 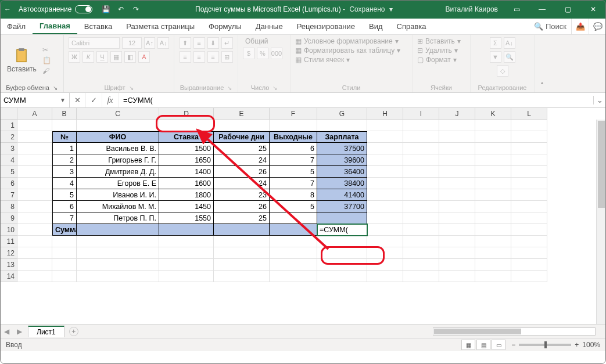 What do you see at coordinates (160, 27) in the screenshot?
I see `tab-layout: Разметка страницы` at bounding box center [160, 27].